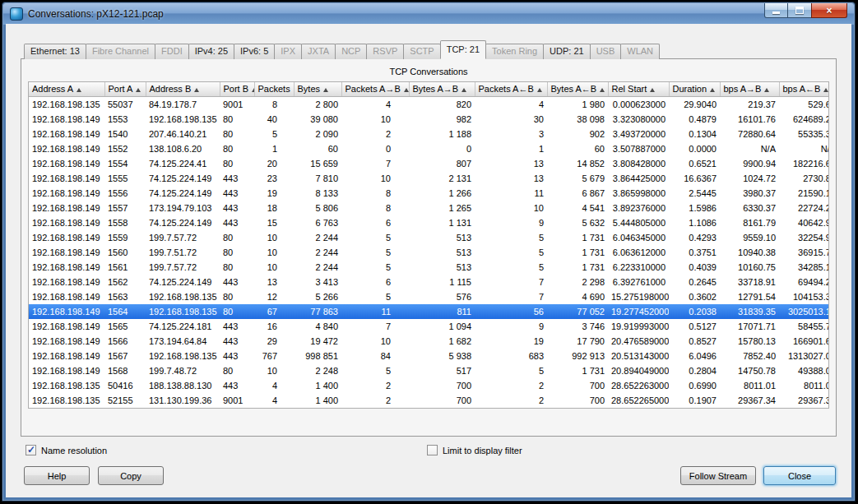 This screenshot has width=858, height=504. What do you see at coordinates (749, 89) in the screenshot?
I see `column-header-bps-ab: bps A→B` at bounding box center [749, 89].